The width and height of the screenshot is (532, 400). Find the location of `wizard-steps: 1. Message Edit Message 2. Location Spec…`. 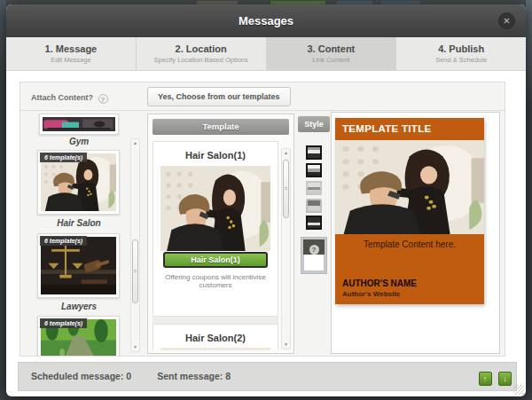

wizard-steps: 1. Message Edit Message 2. Location Spec… is located at coordinates (266, 54).